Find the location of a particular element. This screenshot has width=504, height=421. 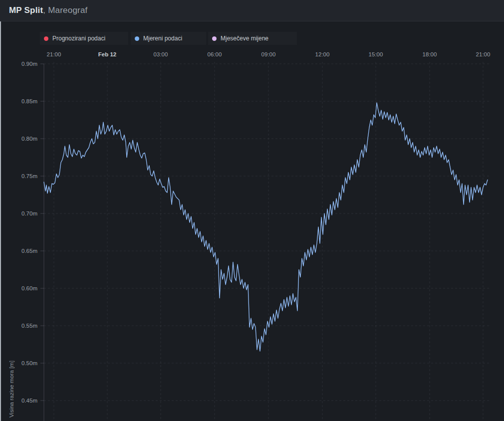

x-tick-label: 18:00 is located at coordinates (430, 54).